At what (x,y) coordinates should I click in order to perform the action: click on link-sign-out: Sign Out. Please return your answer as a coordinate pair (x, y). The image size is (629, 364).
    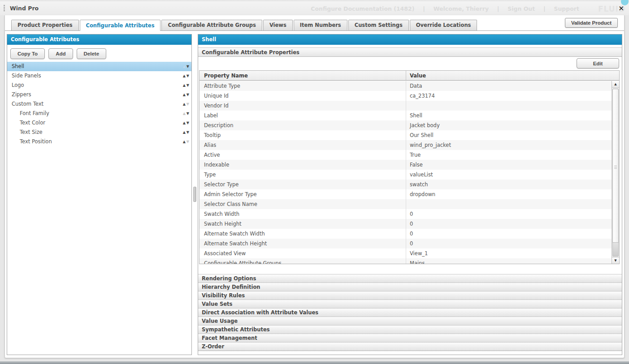
    Looking at the image, I should click on (521, 9).